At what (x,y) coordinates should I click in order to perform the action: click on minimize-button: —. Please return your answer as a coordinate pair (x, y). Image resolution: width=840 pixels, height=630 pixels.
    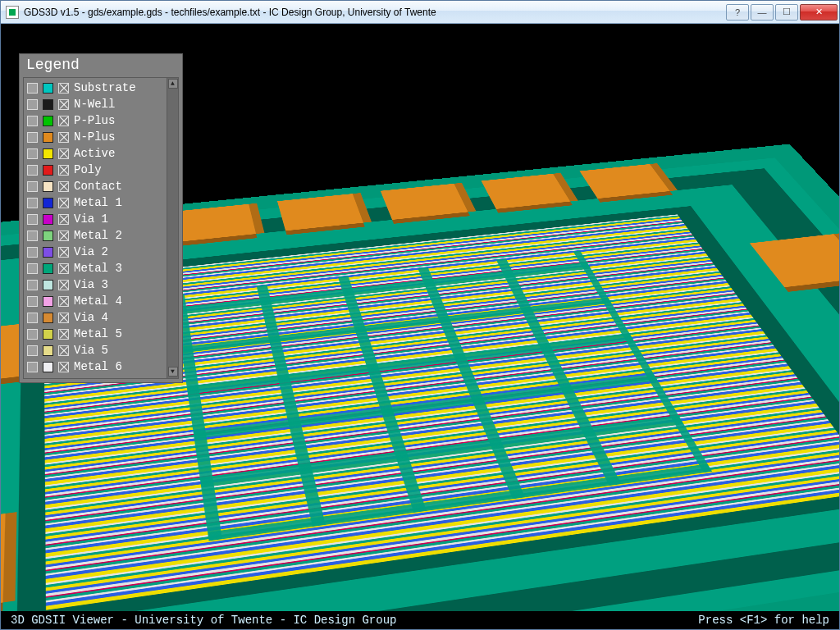
    Looking at the image, I should click on (762, 12).